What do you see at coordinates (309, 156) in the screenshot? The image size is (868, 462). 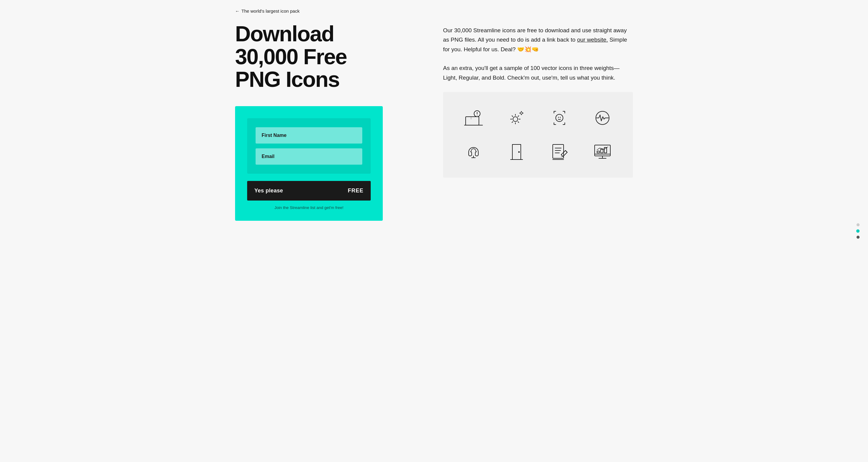 I see `email-input` at bounding box center [309, 156].